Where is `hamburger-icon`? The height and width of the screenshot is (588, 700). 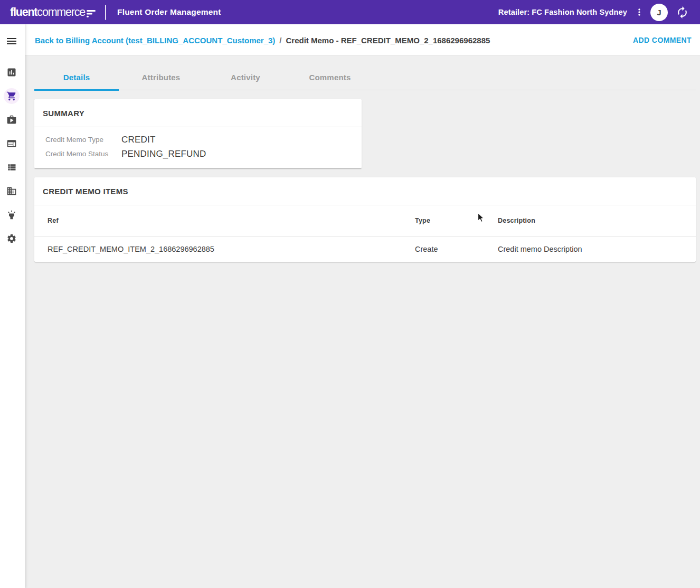
hamburger-icon is located at coordinates (12, 41).